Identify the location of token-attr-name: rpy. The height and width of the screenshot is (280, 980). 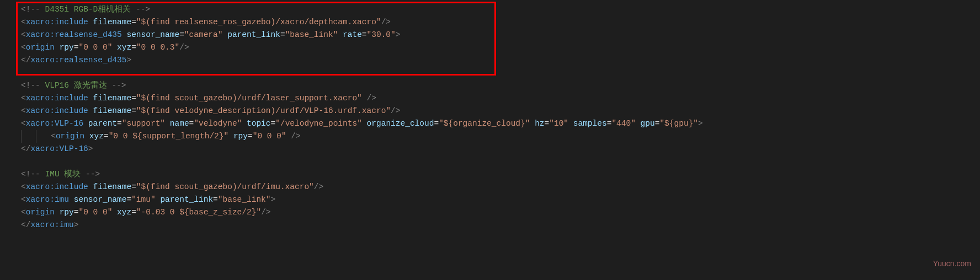
(67, 212).